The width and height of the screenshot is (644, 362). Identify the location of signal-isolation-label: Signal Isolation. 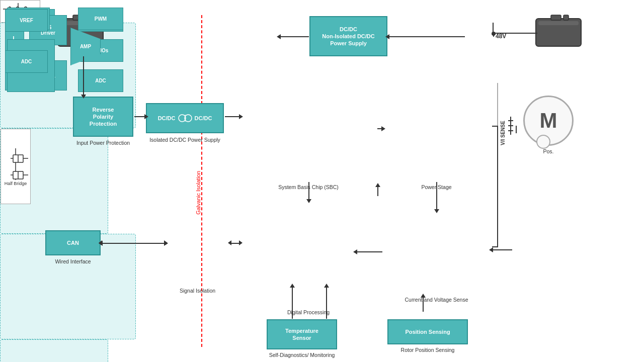
(197, 291).